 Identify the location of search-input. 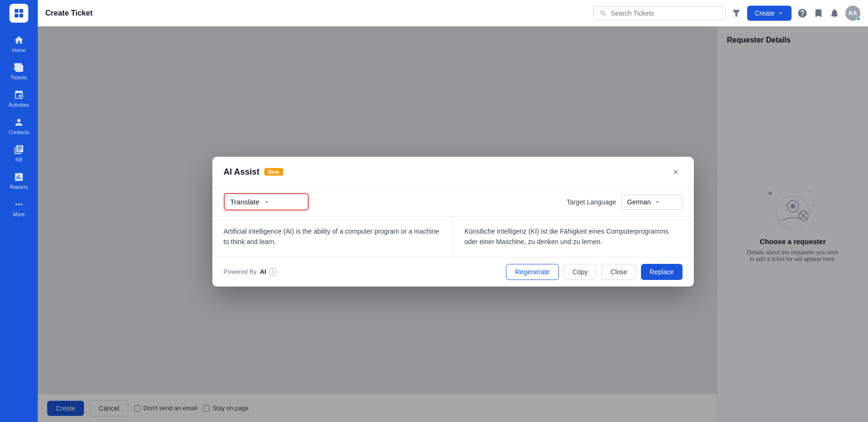
(658, 13).